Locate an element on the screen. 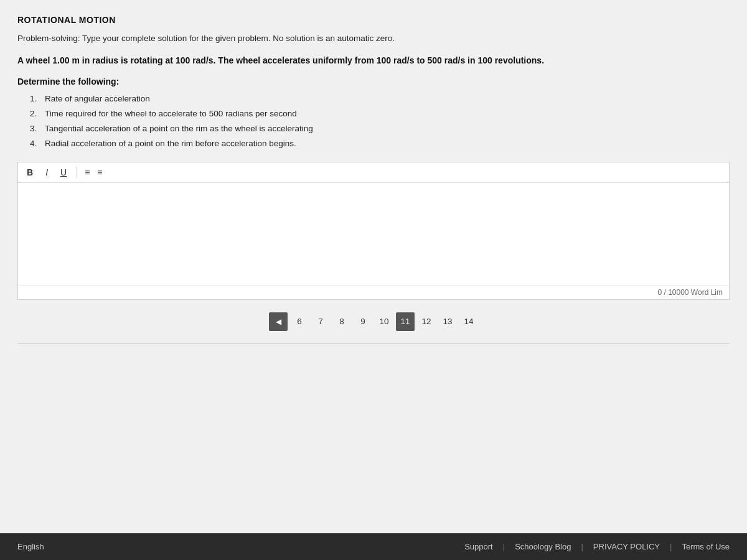 This screenshot has height=560, width=747. list-text: Rate of angular acceleration is located at coordinates (97, 99).